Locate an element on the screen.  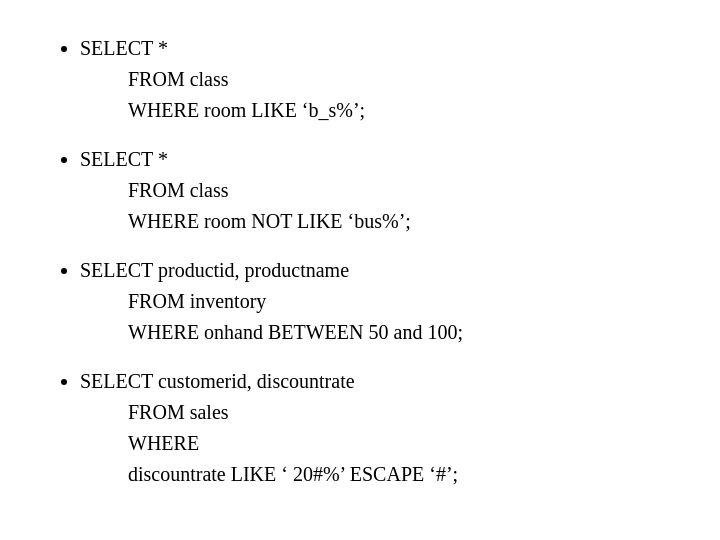
line-1-2: FROM class is located at coordinates (375, 80).